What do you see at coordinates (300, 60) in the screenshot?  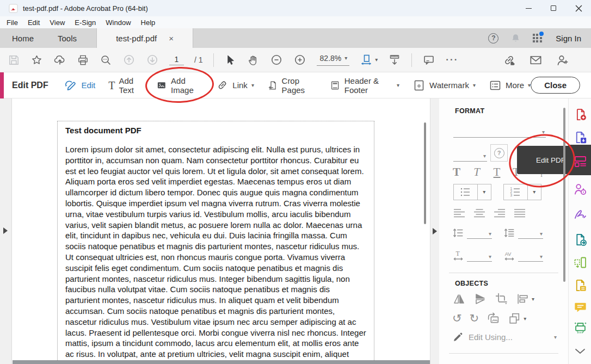 I see `zoom-in-button` at bounding box center [300, 60].